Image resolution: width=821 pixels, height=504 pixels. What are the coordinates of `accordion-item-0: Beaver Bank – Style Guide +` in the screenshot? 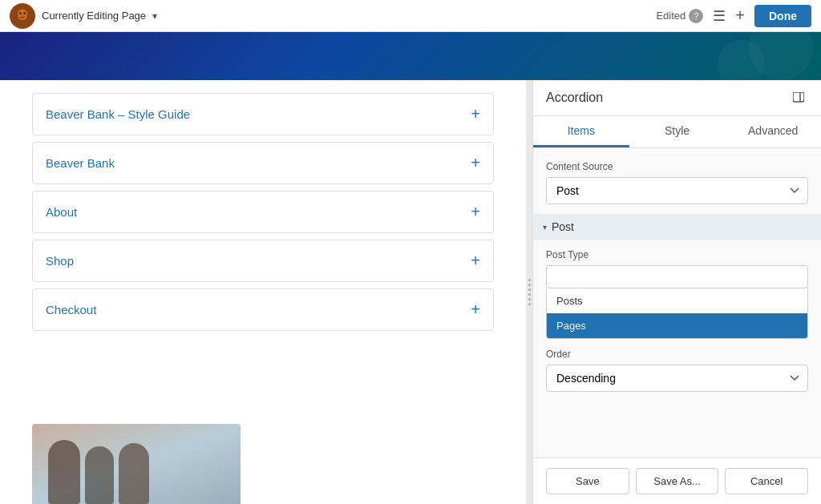 It's located at (263, 114).